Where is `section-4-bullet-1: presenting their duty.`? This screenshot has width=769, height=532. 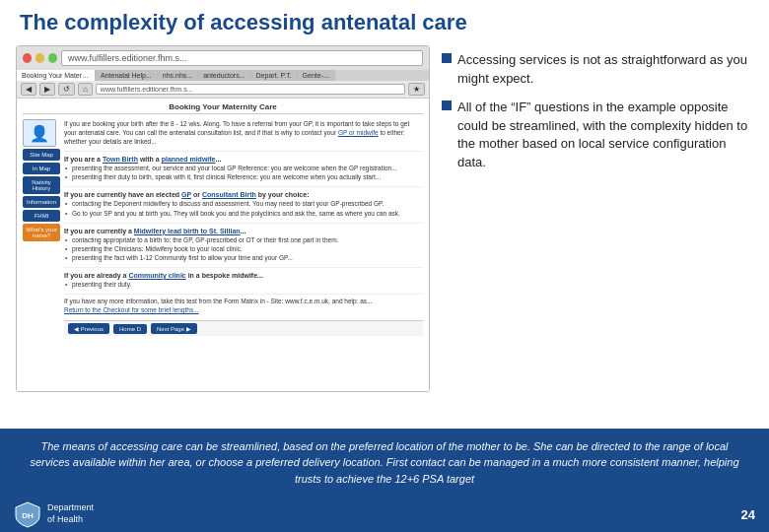 section-4-bullet-1: presenting their duty. is located at coordinates (244, 284).